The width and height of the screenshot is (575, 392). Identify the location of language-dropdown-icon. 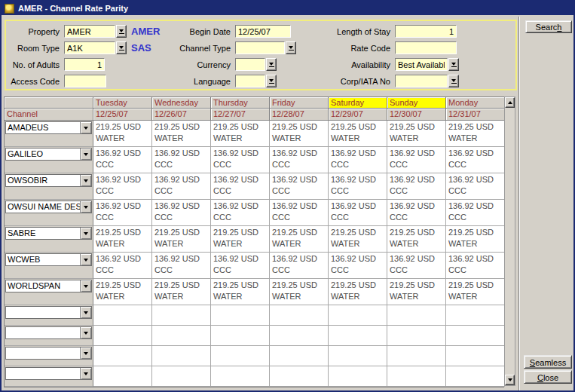
(271, 81).